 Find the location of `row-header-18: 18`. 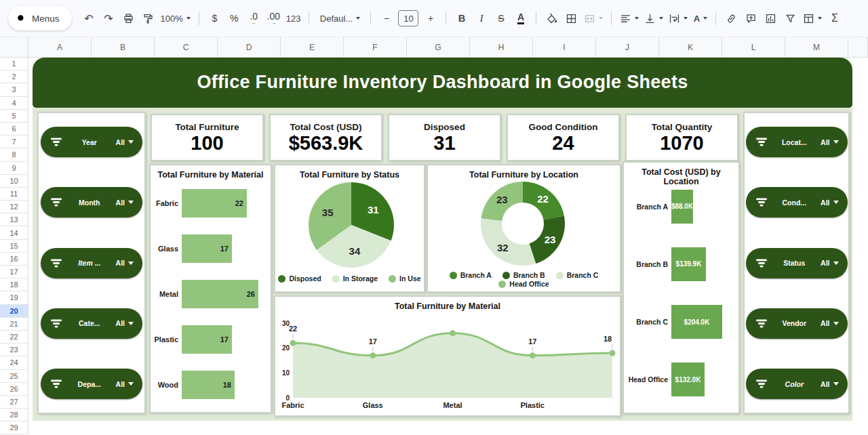

row-header-18: 18 is located at coordinates (14, 285).